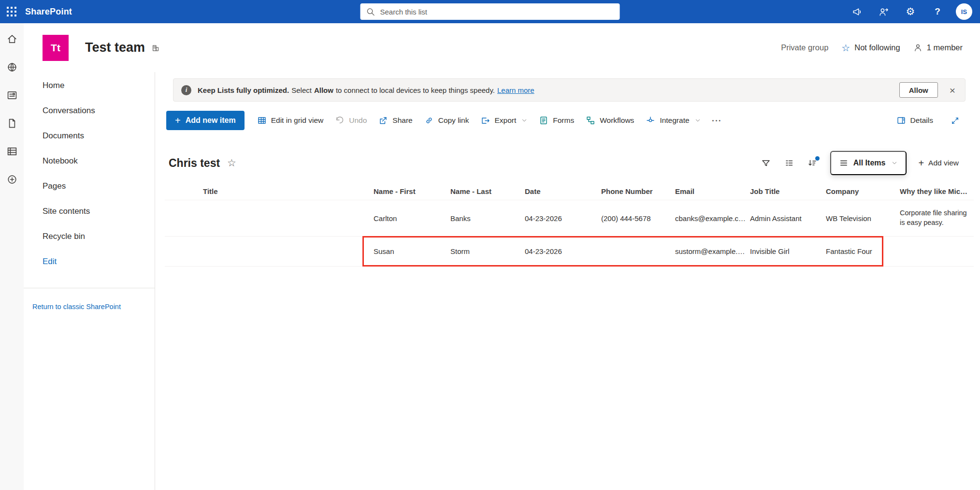 Image resolution: width=980 pixels, height=490 pixels. Describe the element at coordinates (928, 120) in the screenshot. I see `command-bar-right: Details` at that location.